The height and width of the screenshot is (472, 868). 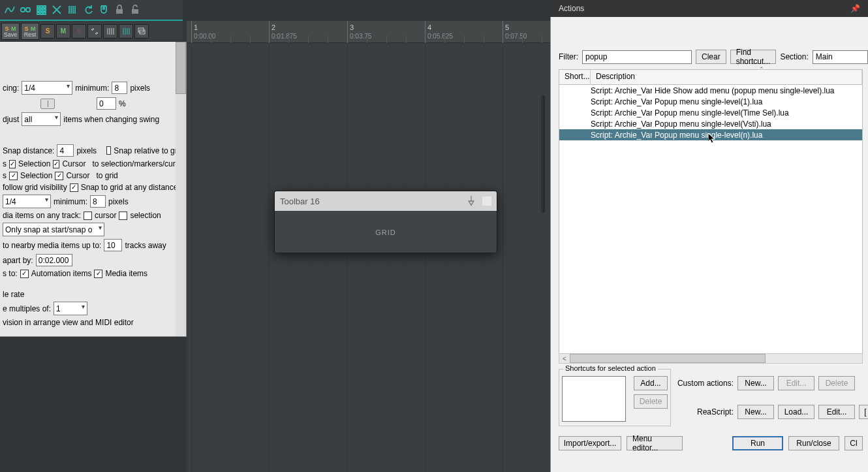 I want to click on add-shortcut-button: Add..., so click(x=651, y=383).